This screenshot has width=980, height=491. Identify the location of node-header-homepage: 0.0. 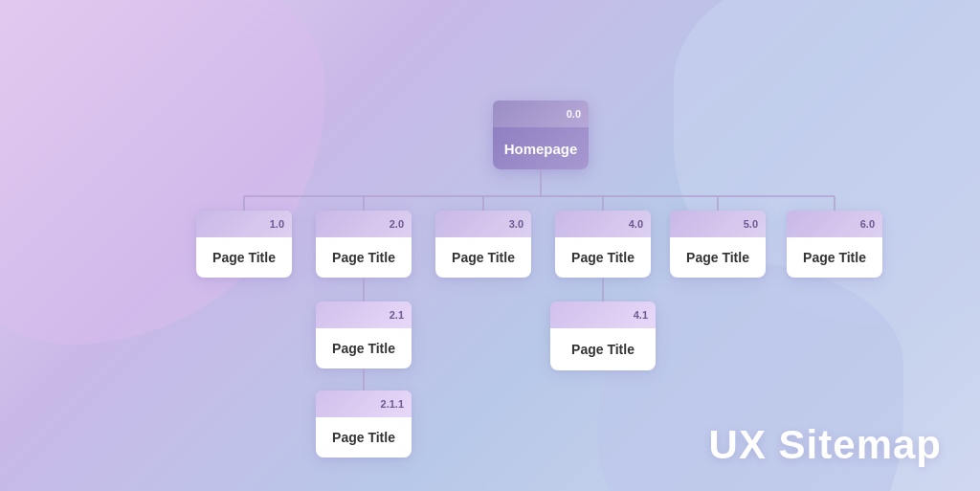
(541, 114).